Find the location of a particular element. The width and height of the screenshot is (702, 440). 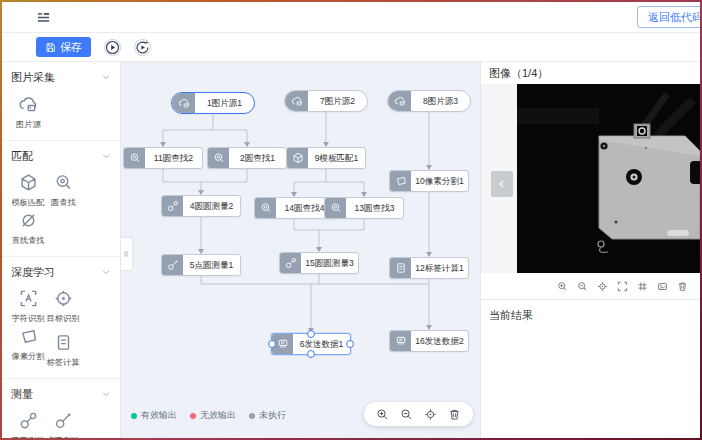

flow-node-circle-find-1: 2圆查找1 is located at coordinates (247, 158).